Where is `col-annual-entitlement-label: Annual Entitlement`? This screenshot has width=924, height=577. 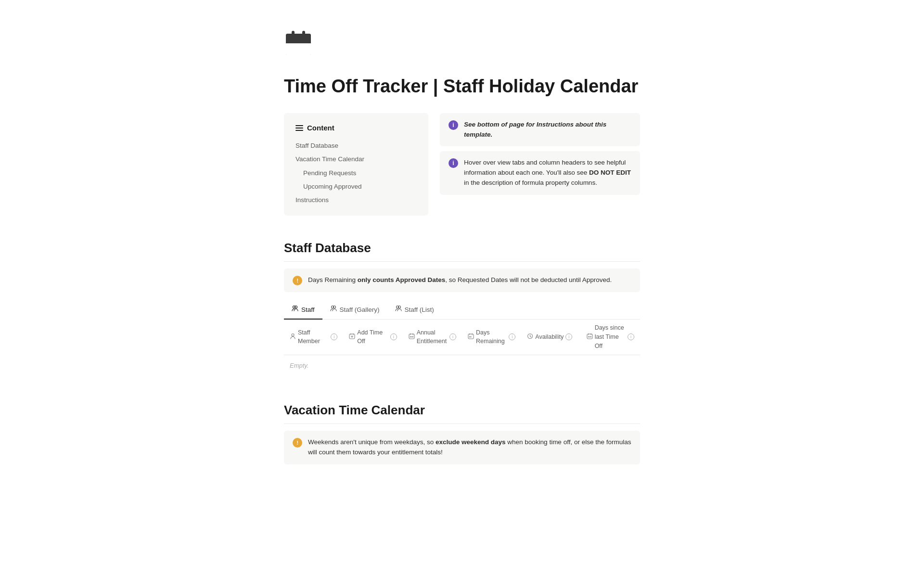 col-annual-entitlement-label: Annual Entitlement is located at coordinates (432, 337).